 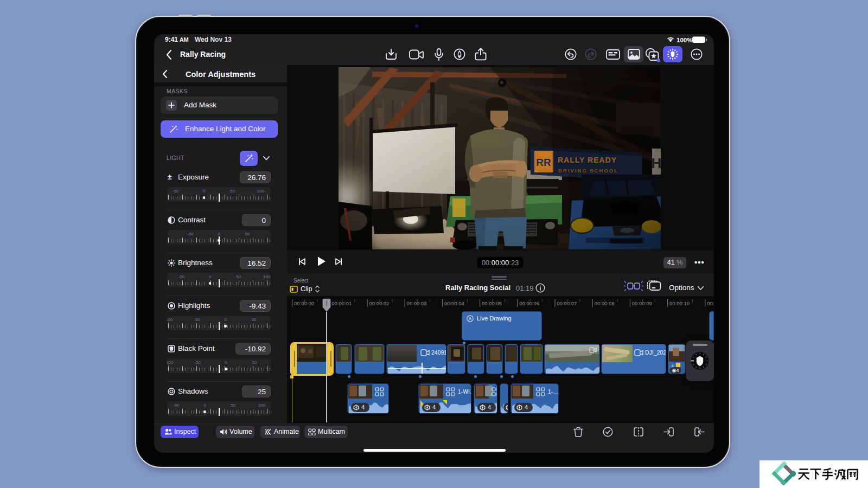 What do you see at coordinates (711, 304) in the screenshot?
I see `svg-text: 00:00:11` at bounding box center [711, 304].